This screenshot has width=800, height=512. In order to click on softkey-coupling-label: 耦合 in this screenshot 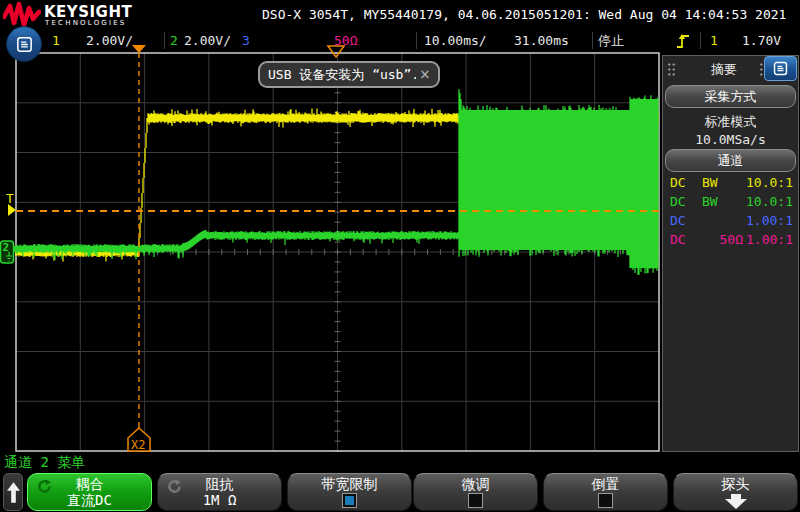, I will do `click(90, 484)`.